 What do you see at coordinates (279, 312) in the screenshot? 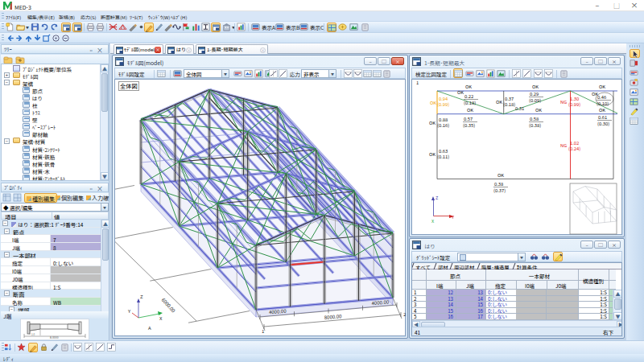
I see `svg-text: 4000.00` at bounding box center [279, 312].